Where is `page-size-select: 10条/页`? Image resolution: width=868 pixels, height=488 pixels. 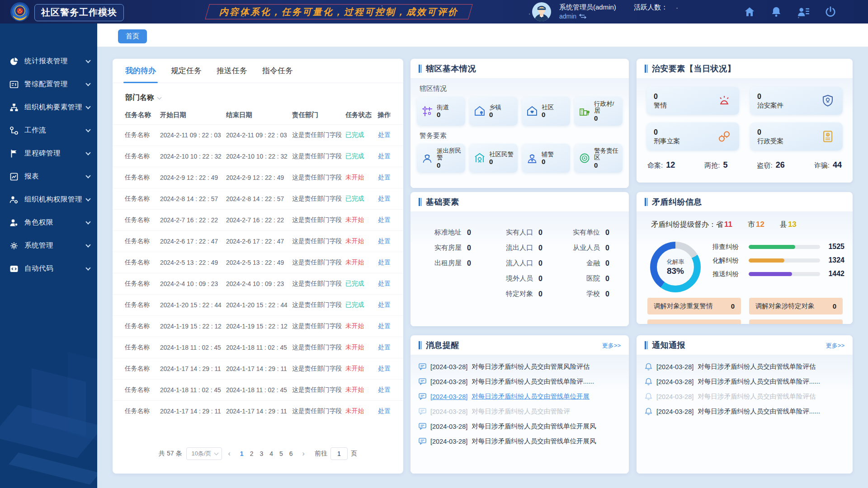 page-size-select: 10条/页 is located at coordinates (204, 454).